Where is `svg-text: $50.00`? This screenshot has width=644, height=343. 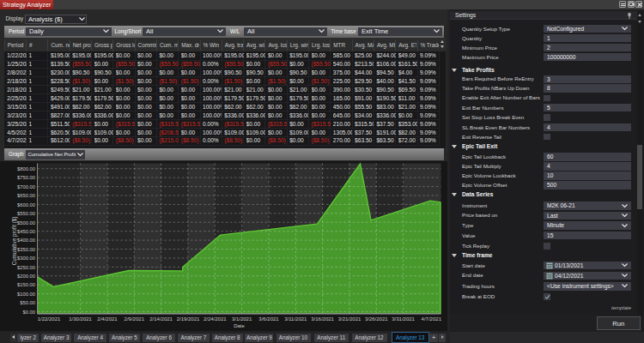 svg-text: $50.00 is located at coordinates (27, 303).